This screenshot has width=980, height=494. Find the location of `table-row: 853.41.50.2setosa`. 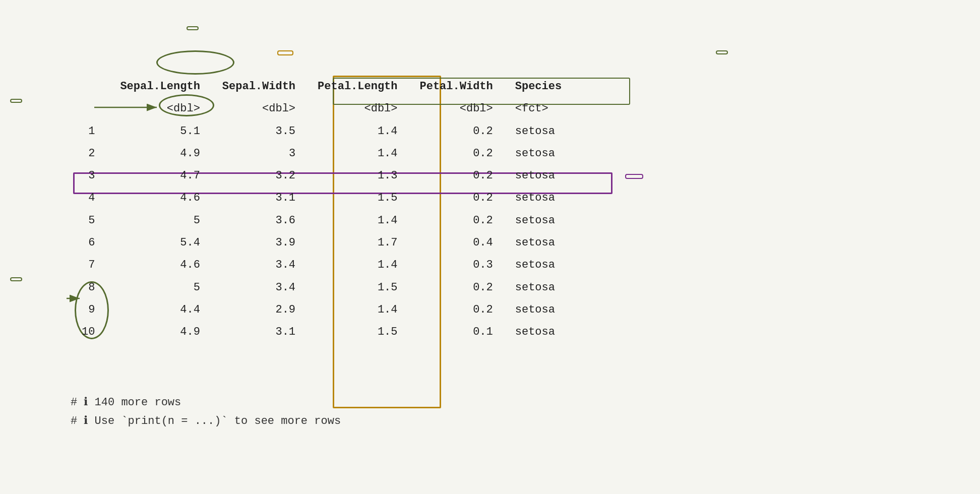

table-row: 853.41.50.2setosa is located at coordinates (322, 288).